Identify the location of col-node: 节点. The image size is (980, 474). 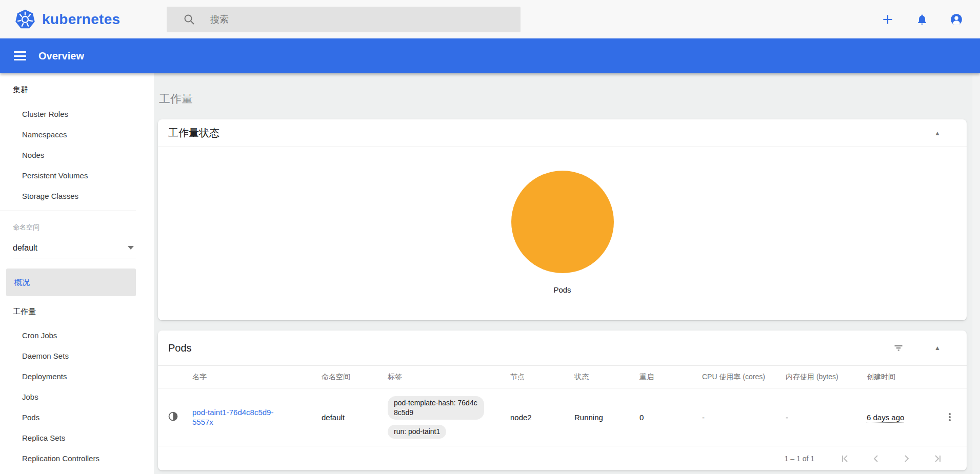
(543, 377).